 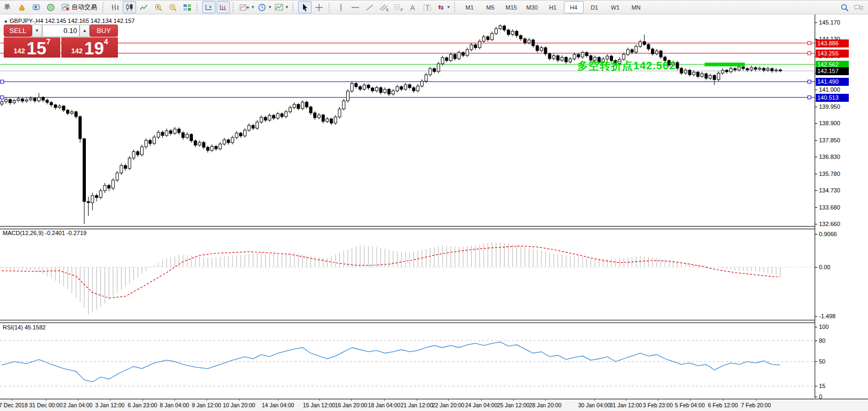 I want to click on buy-button: BUY, so click(x=103, y=31).